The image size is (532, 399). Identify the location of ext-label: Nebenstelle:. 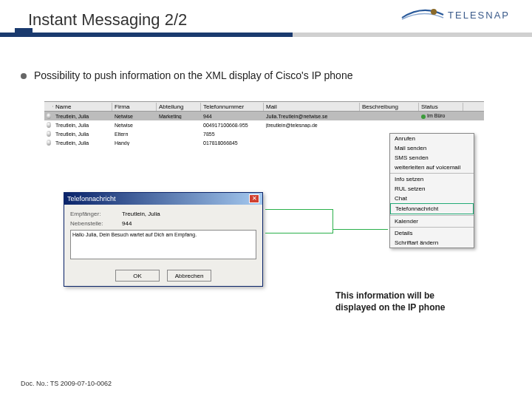
(92, 223).